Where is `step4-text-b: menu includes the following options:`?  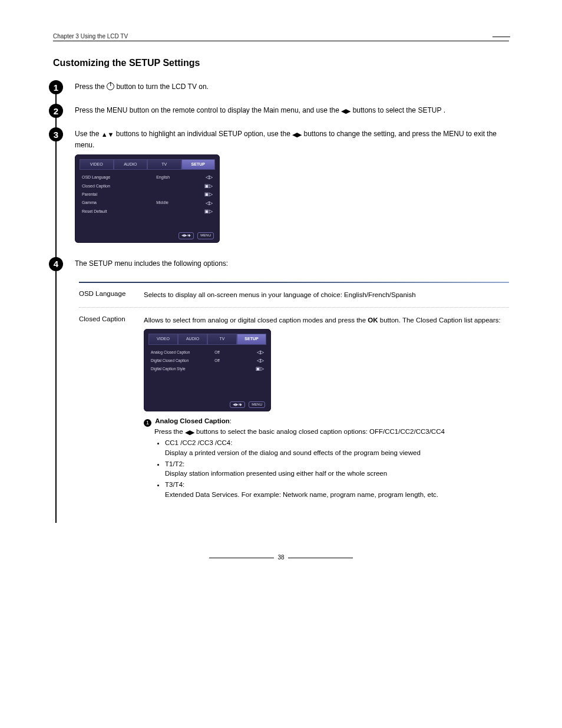 step4-text-b: menu includes the following options: is located at coordinates (171, 263).